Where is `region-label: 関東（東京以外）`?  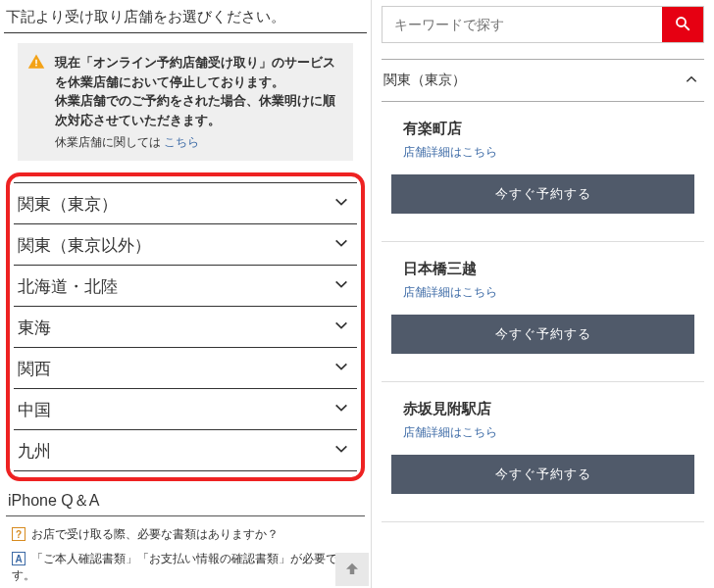
region-label: 関東（東京以外） is located at coordinates (84, 245).